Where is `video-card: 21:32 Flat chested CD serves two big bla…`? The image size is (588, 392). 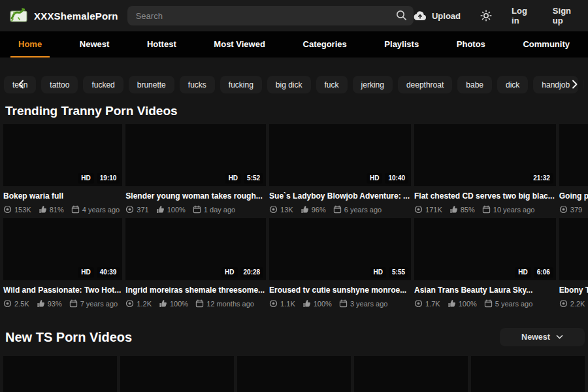 video-card: 21:32 Flat chested CD serves two big bla… is located at coordinates (485, 169).